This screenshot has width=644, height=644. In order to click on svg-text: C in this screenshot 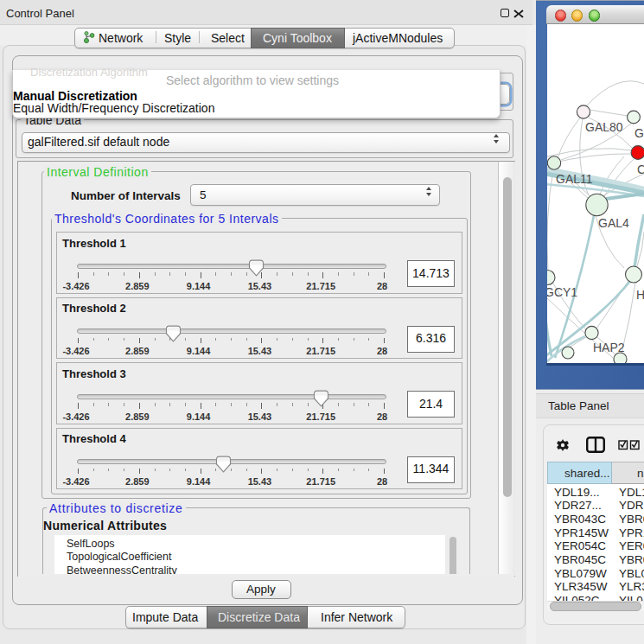, I will do `click(641, 169)`.